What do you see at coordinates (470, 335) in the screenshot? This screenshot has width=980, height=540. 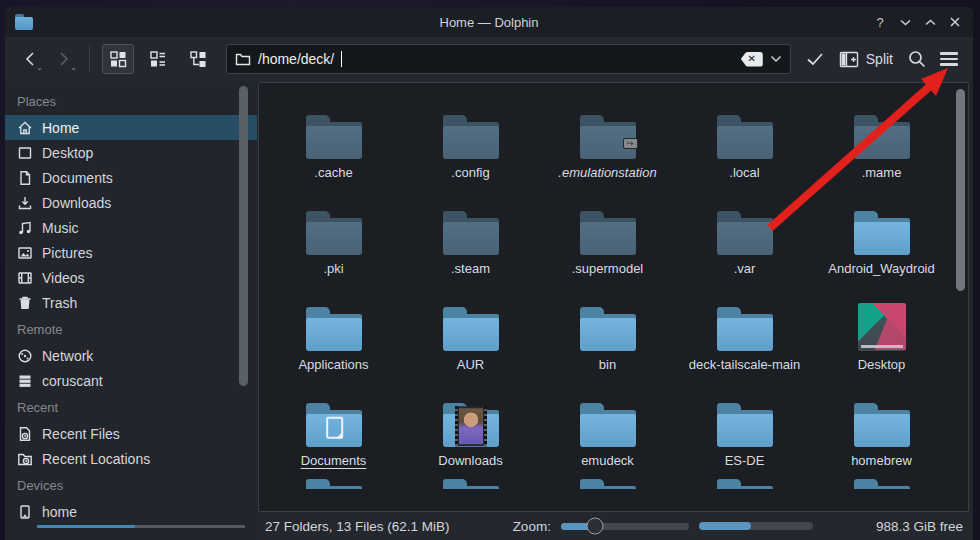 I see `file-item-aur: AUR` at bounding box center [470, 335].